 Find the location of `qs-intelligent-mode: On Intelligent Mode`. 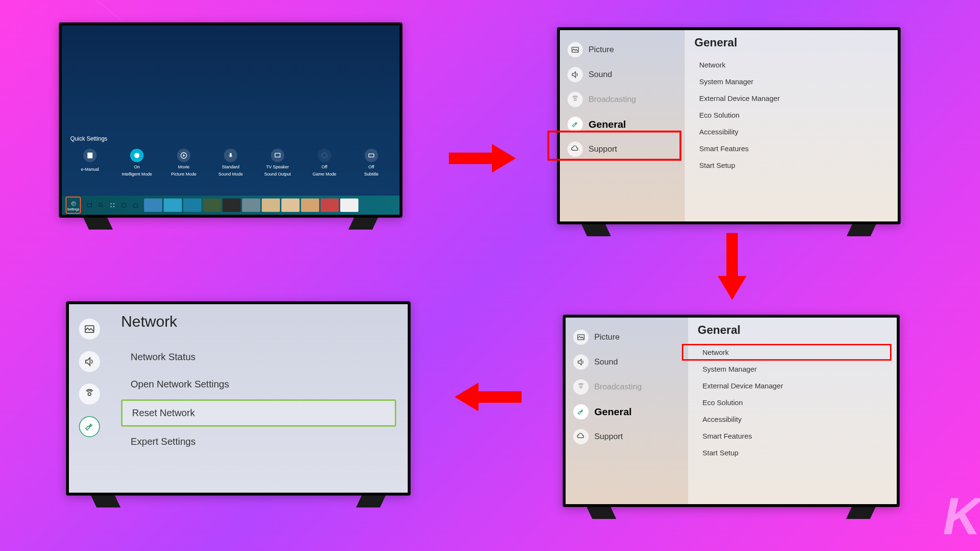

qs-intelligent-mode: On Intelligent Mode is located at coordinates (137, 163).